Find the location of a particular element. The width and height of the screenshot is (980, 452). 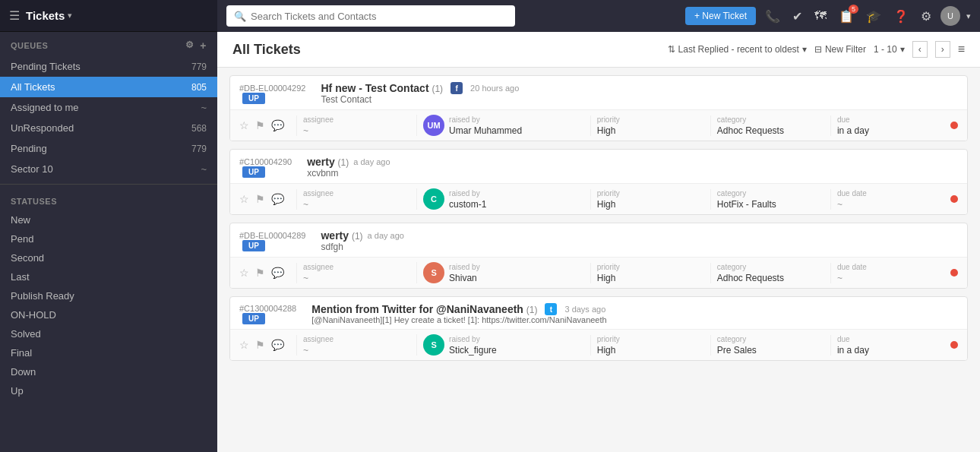

next-page-button: › is located at coordinates (943, 49).